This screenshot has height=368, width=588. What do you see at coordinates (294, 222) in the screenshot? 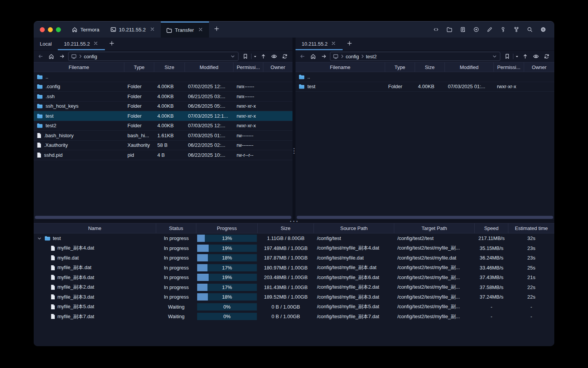
I see `transfer-splitter: • • •` at bounding box center [294, 222].